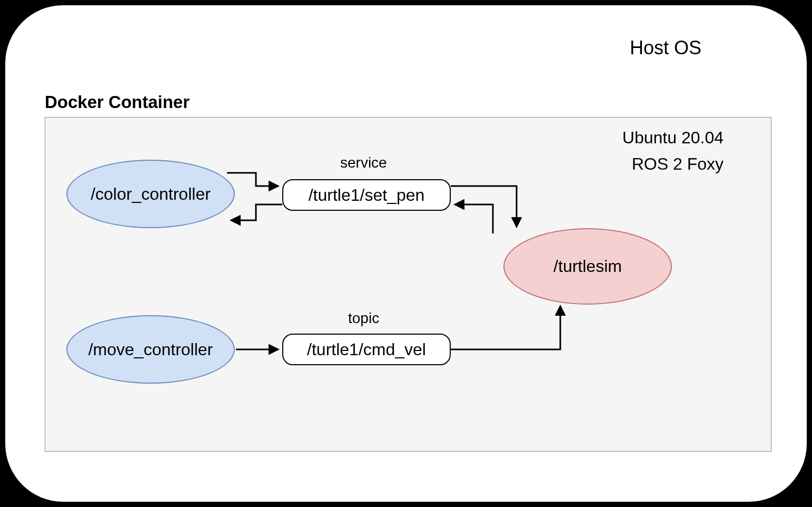 Image resolution: width=812 pixels, height=507 pixels. I want to click on node-move-controller: /move_controller, so click(151, 349).